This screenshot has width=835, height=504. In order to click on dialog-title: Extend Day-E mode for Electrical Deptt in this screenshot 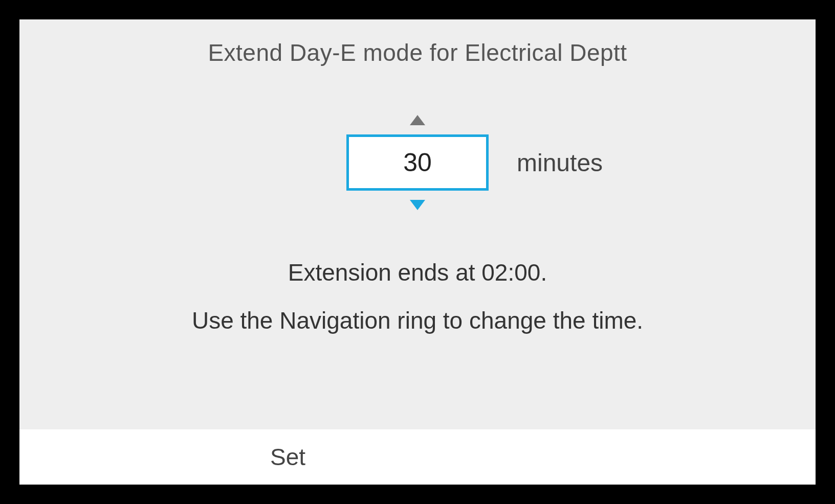, I will do `click(417, 53)`.